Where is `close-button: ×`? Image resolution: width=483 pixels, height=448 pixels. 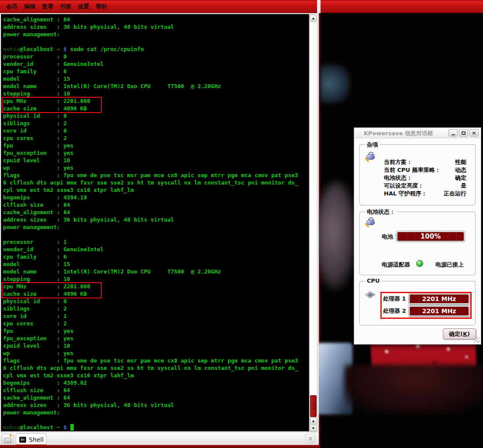 close-button: × is located at coordinates (474, 133).